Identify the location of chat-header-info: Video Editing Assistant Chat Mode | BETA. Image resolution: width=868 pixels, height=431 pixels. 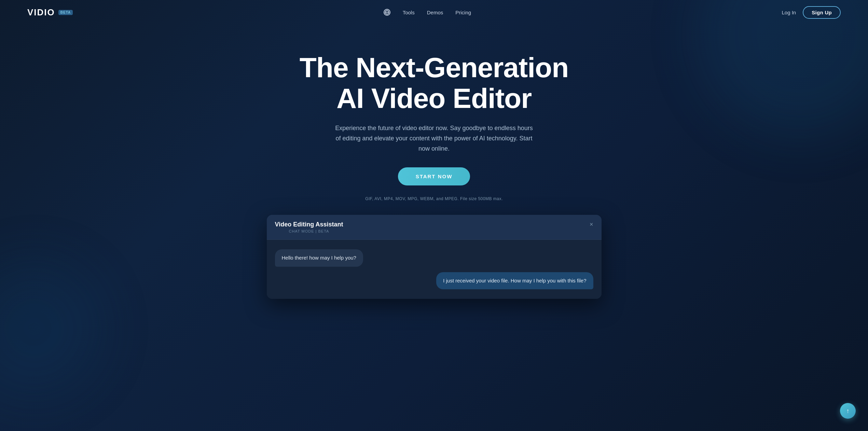
(309, 227).